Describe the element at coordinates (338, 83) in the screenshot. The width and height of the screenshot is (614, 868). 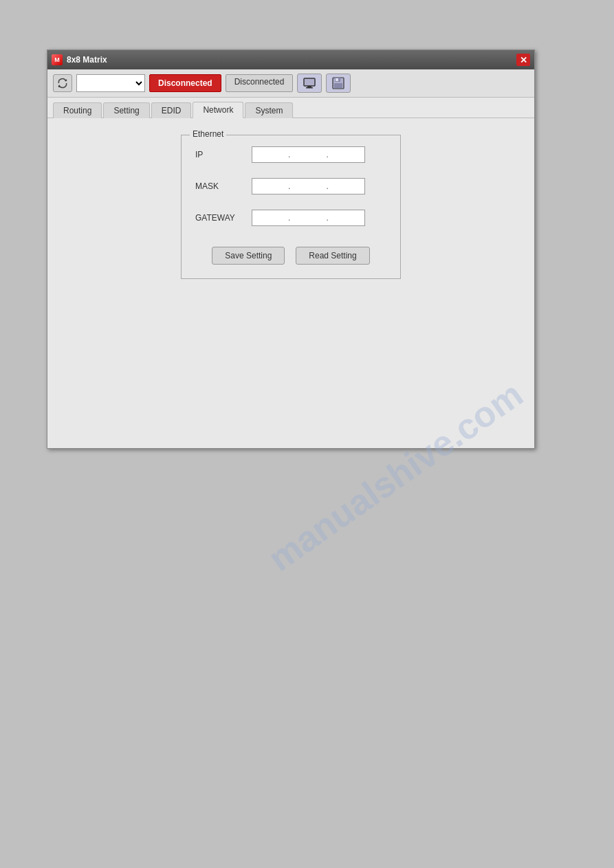
I see `save-icon-button` at that location.